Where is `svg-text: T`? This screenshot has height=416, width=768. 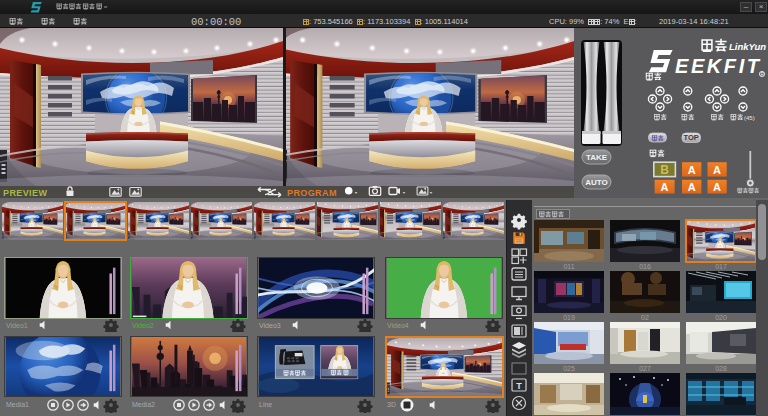
svg-text: T is located at coordinates (519, 386).